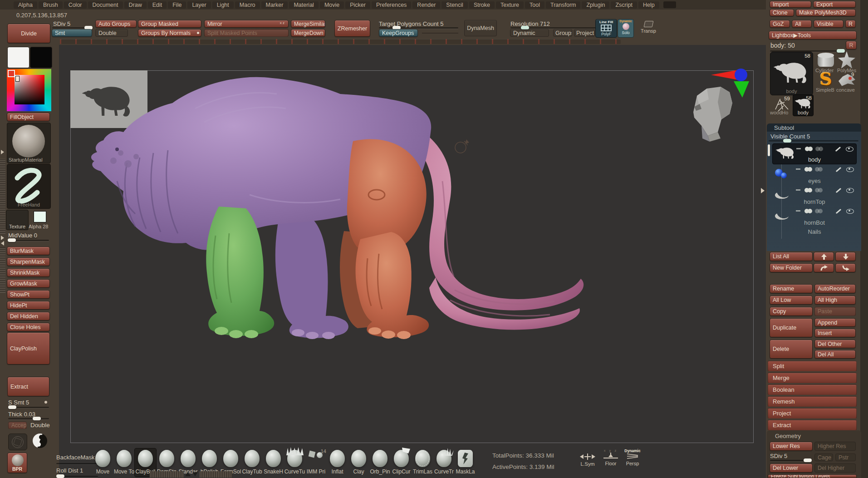  What do you see at coordinates (846, 268) in the screenshot?
I see `move-out-folder-button` at bounding box center [846, 268].